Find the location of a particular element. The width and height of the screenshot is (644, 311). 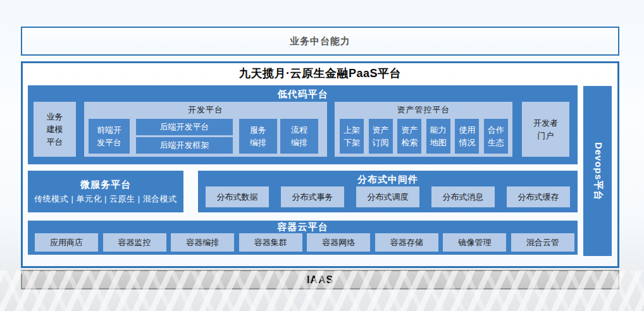

backend-dev-platform-box: 后端开发平台 is located at coordinates (185, 127).